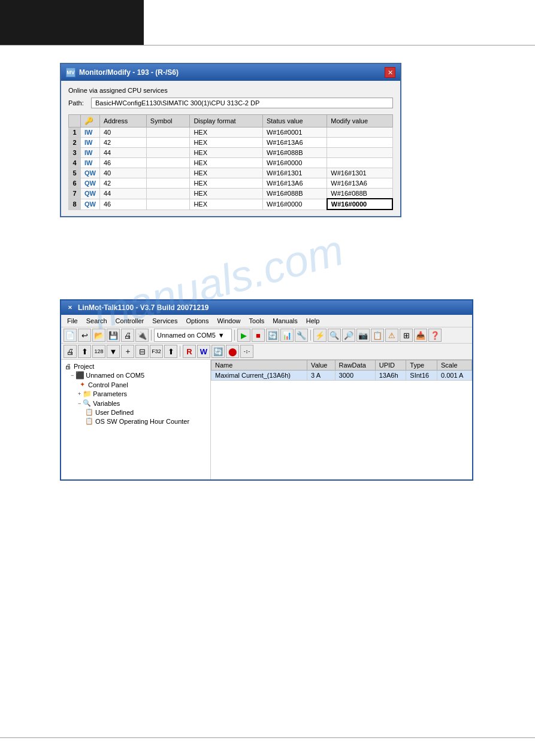 Image resolution: width=535 pixels, height=756 pixels. I want to click on menu-item-file: File, so click(72, 321).